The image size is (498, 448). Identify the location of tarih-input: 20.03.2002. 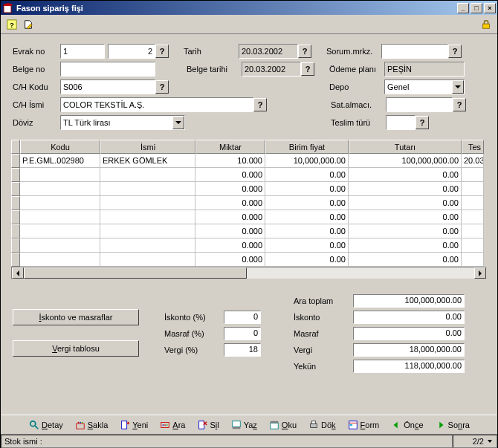
(268, 51).